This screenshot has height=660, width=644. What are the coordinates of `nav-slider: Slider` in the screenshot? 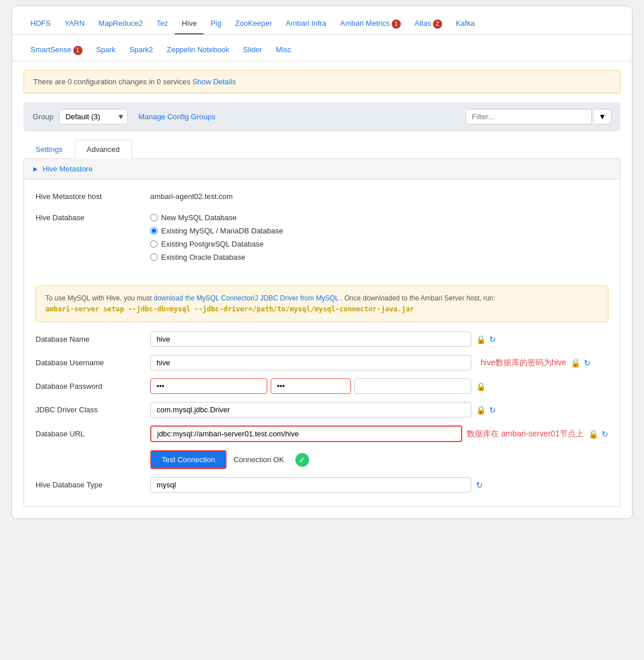 It's located at (252, 50).